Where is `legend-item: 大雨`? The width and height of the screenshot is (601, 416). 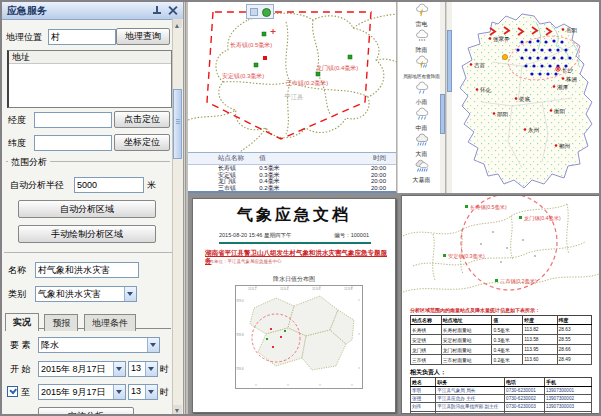
legend-item: 大雨 is located at coordinates (422, 145).